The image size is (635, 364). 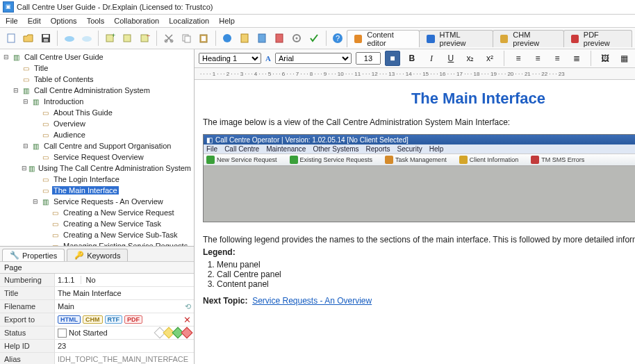 What do you see at coordinates (46, 38) in the screenshot?
I see `save-button` at bounding box center [46, 38].